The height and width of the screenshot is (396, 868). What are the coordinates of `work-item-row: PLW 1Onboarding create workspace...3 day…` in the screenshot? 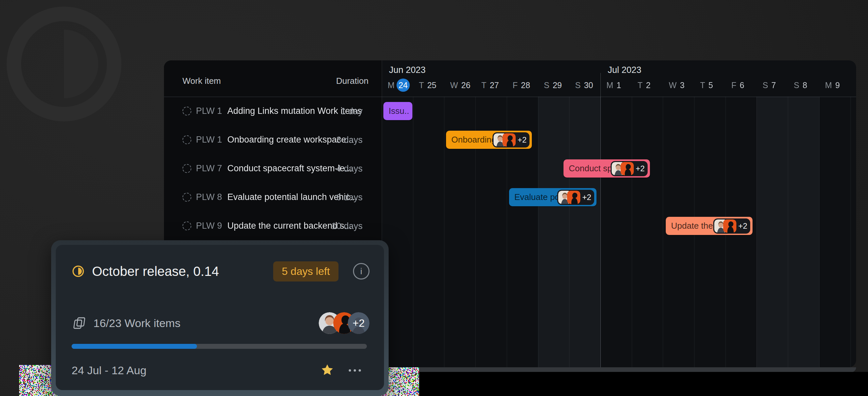 It's located at (273, 140).